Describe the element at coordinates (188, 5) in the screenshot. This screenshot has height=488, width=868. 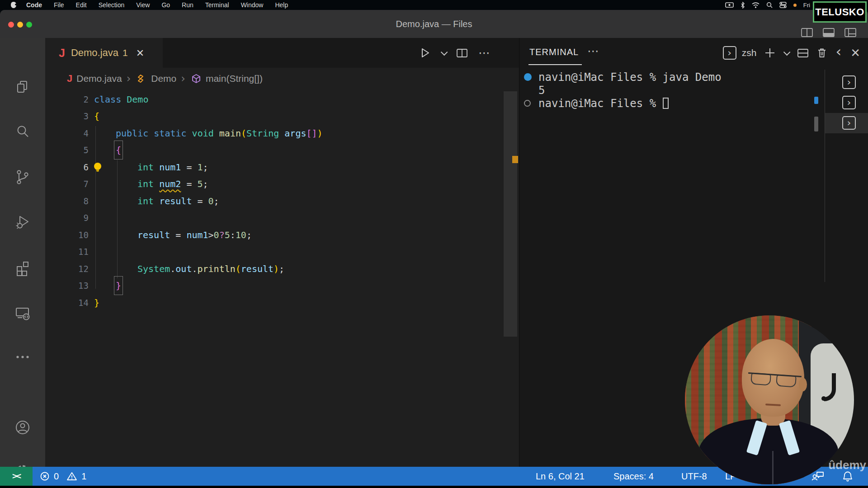
I see `menu-run: Run` at that location.